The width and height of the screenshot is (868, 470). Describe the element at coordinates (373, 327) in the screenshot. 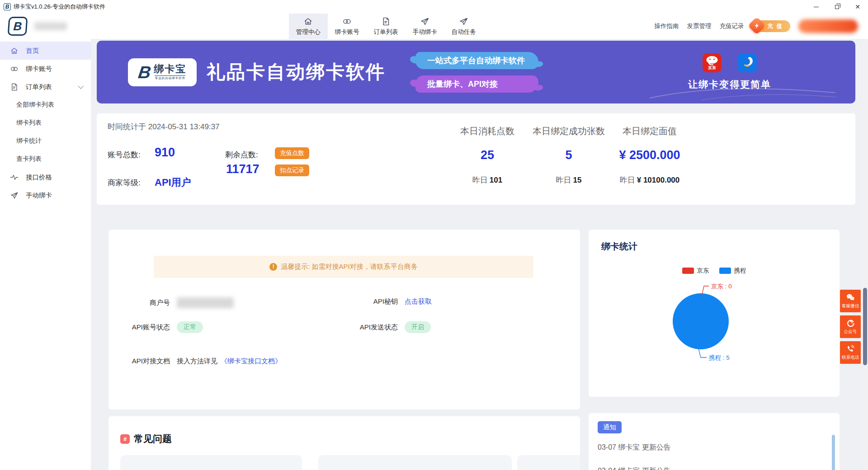

I see `api-send-status-label: API发送状态` at that location.